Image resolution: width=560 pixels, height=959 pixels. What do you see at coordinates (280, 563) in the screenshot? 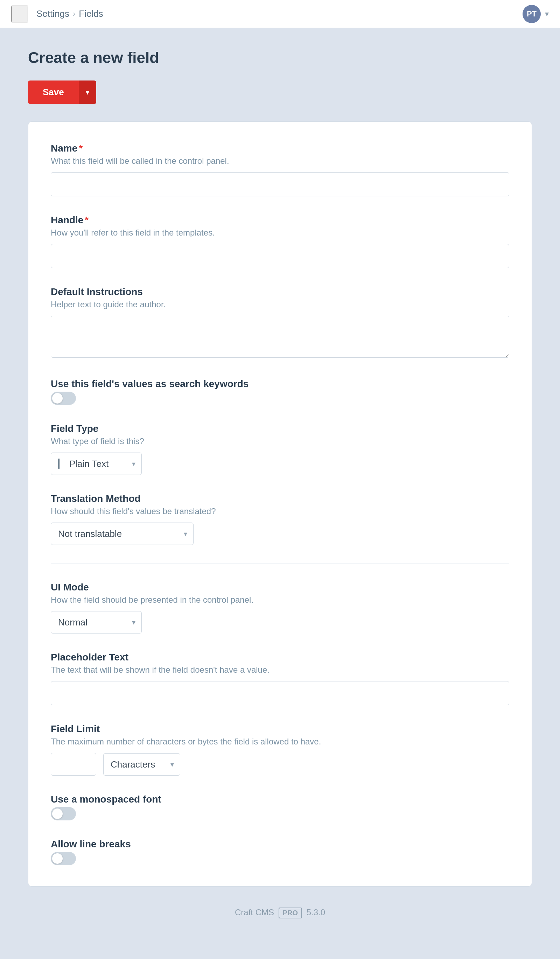
I see `section-divider` at bounding box center [280, 563].